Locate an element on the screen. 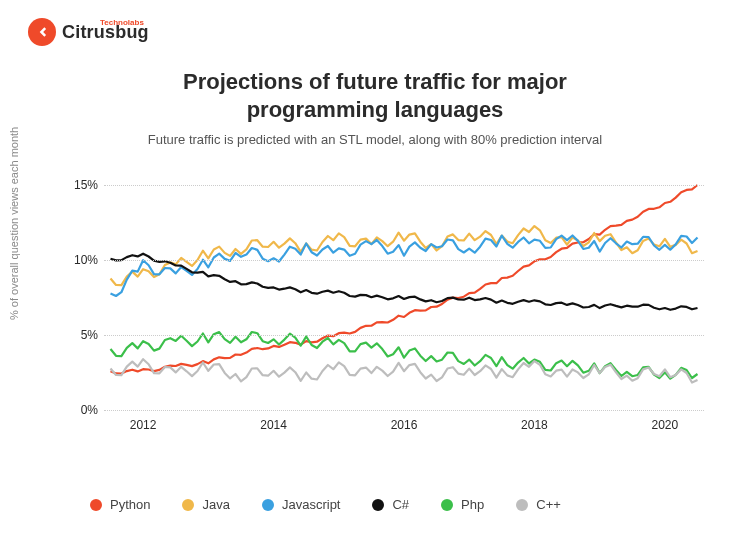 This screenshot has height=542, width=750. legend-label: Php is located at coordinates (472, 504).